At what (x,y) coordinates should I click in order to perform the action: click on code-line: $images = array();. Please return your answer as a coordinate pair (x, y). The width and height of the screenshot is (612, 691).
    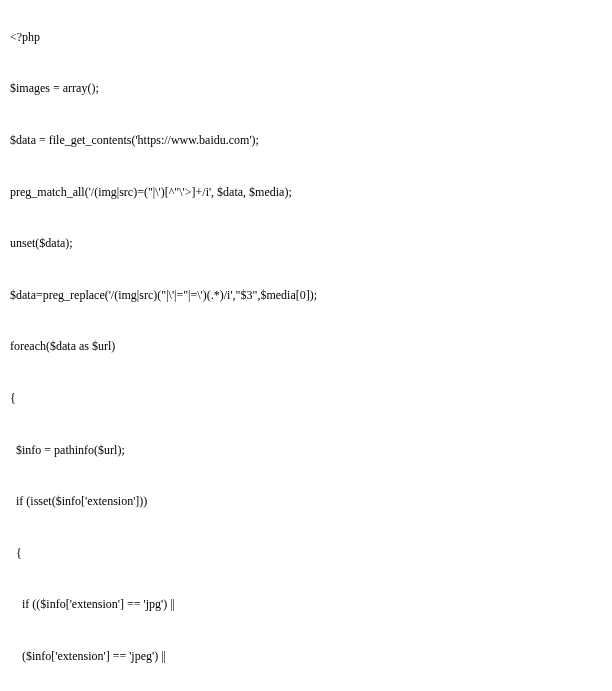
    Looking at the image, I should click on (306, 88).